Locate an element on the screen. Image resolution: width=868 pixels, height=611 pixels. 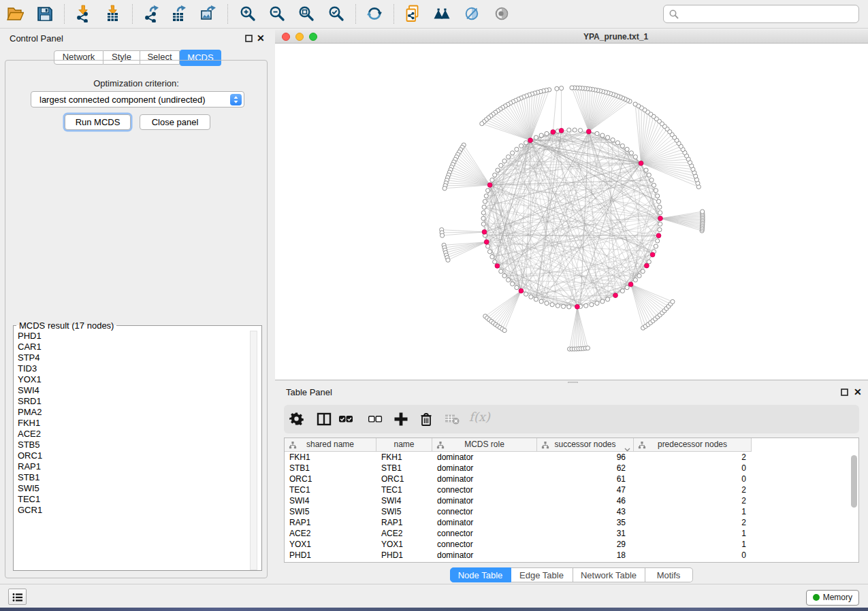
table-row-RAP1: RAP1RAP1dominator352 is located at coordinates (518, 523).